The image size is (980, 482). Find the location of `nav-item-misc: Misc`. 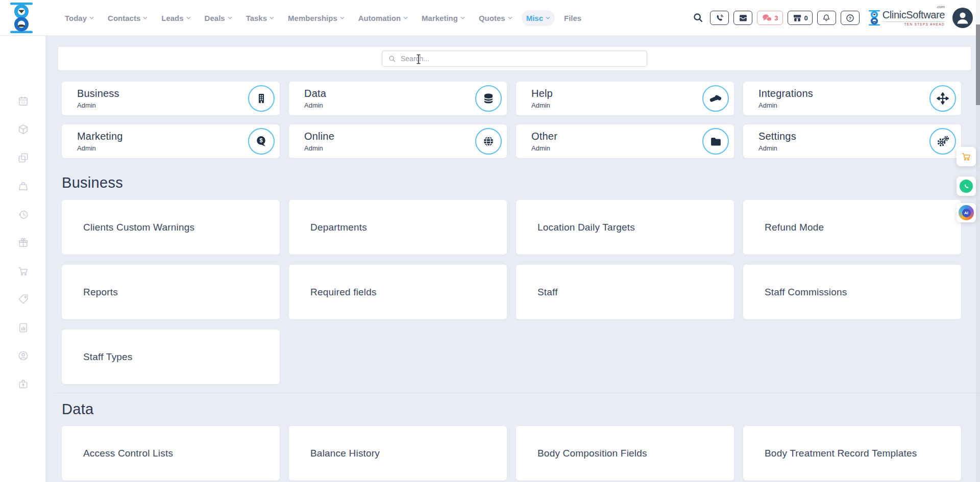

nav-item-misc: Misc is located at coordinates (538, 18).